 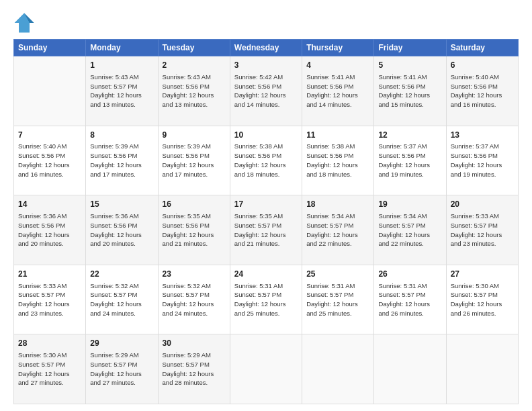 I want to click on day-number: 15, so click(x=122, y=204).